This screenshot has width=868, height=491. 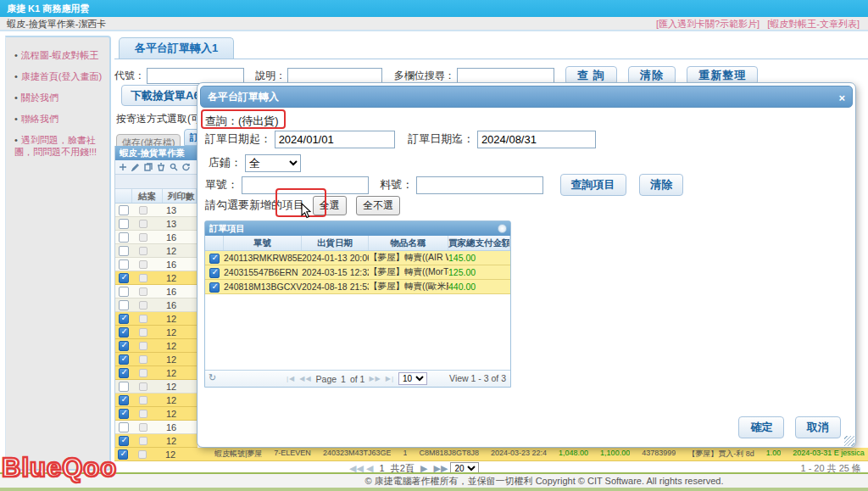 What do you see at coordinates (336, 287) in the screenshot?
I see `ship-date-cell: 2024-08-18 21:53:` at bounding box center [336, 287].